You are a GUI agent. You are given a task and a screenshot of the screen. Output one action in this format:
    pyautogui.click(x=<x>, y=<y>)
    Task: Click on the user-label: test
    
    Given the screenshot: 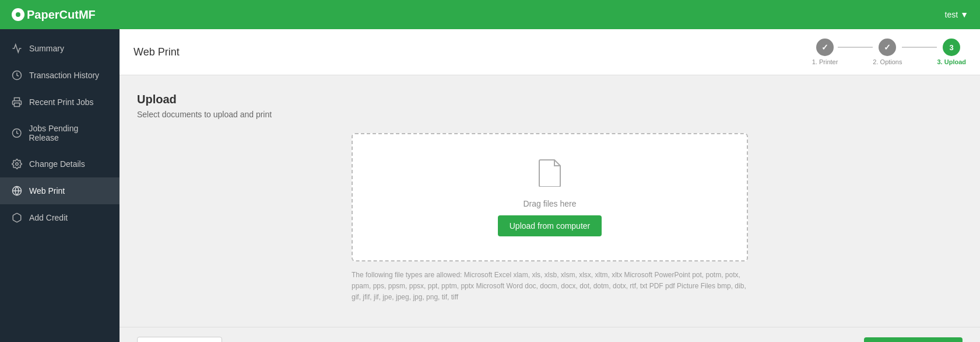 What is the action you would take?
    pyautogui.click(x=951, y=15)
    